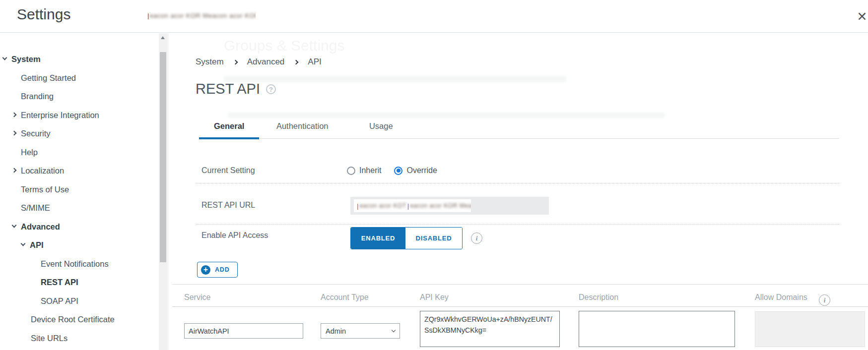  What do you see at coordinates (55, 264) in the screenshot?
I see `sidebar-item-event-notifications: Event Notifications` at bounding box center [55, 264].